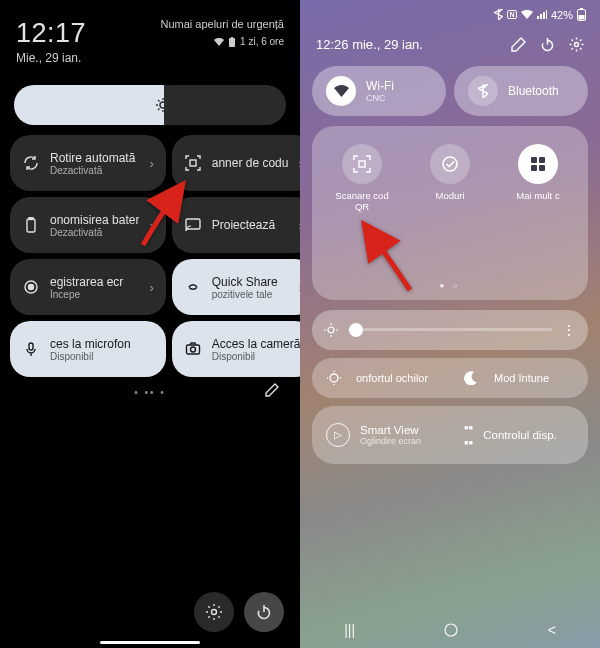  I want to click on bluetooth-status-icon, so click(498, 14).